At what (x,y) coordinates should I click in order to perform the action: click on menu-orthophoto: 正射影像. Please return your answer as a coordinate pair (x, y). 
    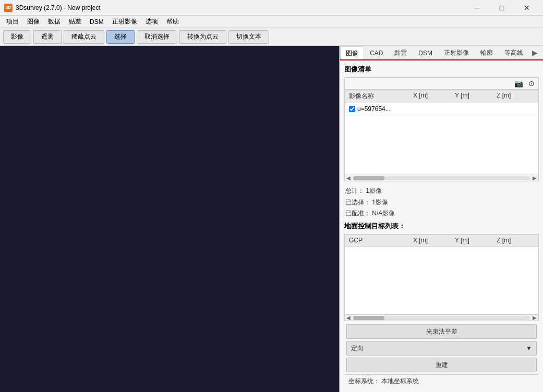
    Looking at the image, I should click on (125, 22).